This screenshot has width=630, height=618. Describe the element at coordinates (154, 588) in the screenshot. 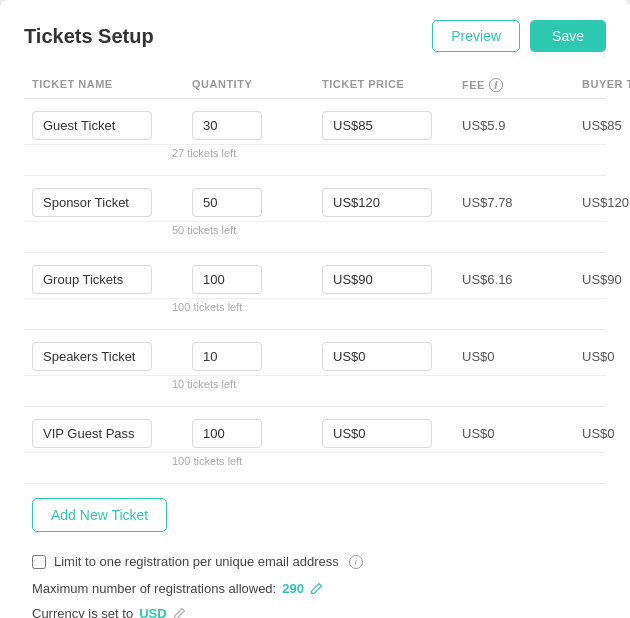

I see `max-registrations-label: Maximum number of registrations allowed:` at that location.